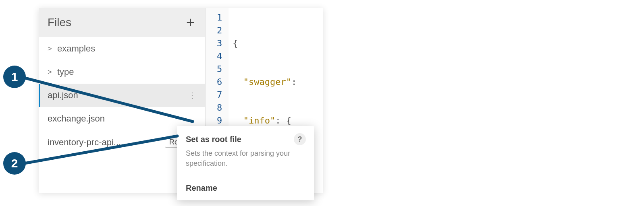 The height and width of the screenshot is (206, 644). Describe the element at coordinates (127, 72) in the screenshot. I see `folder-label: type` at that location.